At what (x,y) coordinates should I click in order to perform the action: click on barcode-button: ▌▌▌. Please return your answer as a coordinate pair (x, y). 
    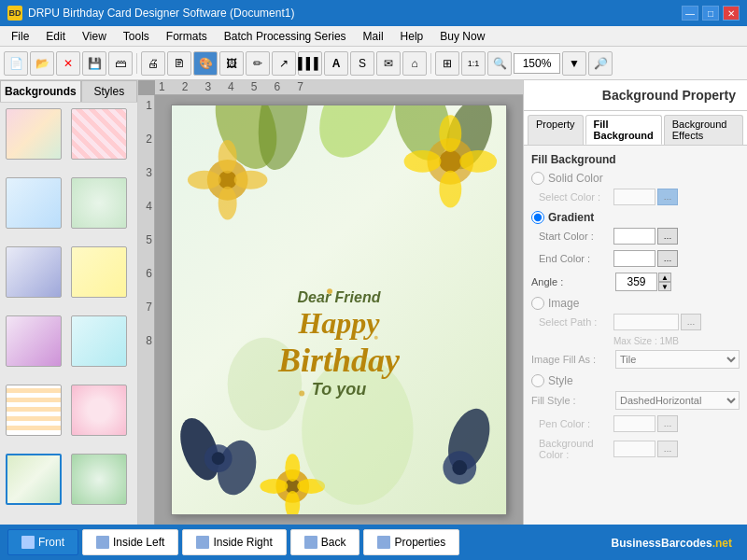
    Looking at the image, I should click on (310, 63).